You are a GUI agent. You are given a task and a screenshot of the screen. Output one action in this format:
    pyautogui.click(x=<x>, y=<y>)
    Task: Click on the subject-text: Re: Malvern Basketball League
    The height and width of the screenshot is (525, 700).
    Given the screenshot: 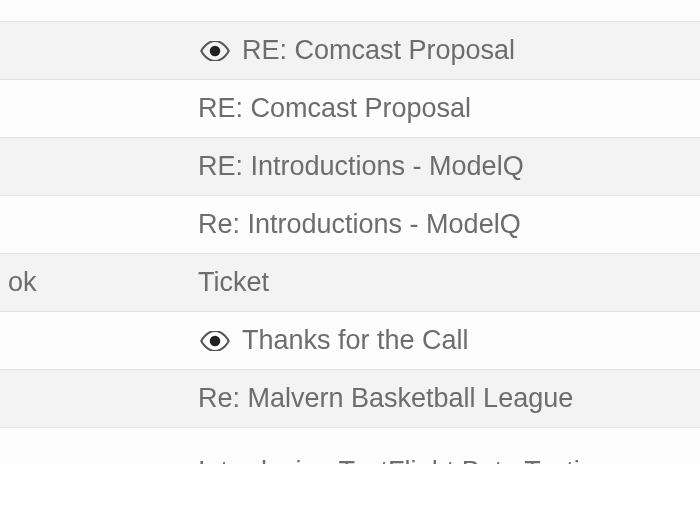 What is the action you would take?
    pyautogui.click(x=386, y=398)
    